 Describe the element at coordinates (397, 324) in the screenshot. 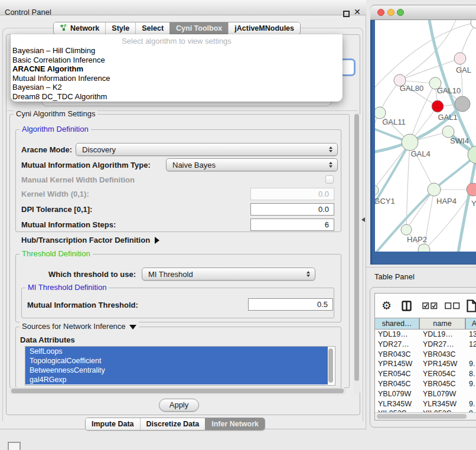

I see `table-header-cell: shared…` at that location.